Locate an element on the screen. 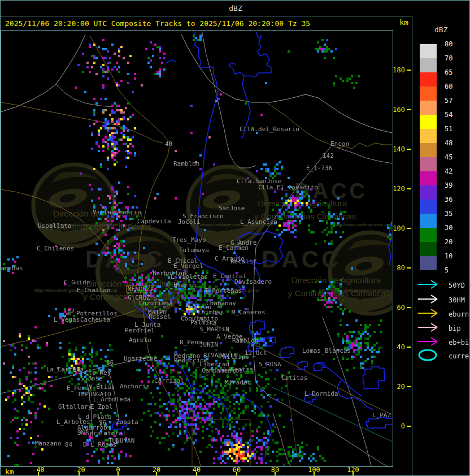  place-label: S_ROSA is located at coordinates (270, 364).